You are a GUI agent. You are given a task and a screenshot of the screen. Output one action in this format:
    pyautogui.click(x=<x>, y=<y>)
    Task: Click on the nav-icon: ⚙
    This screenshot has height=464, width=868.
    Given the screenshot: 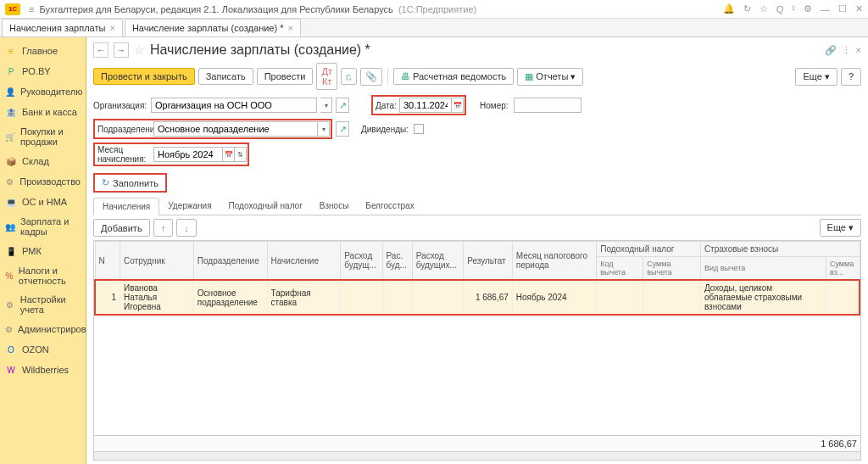 What is the action you would take?
    pyautogui.click(x=8, y=329)
    